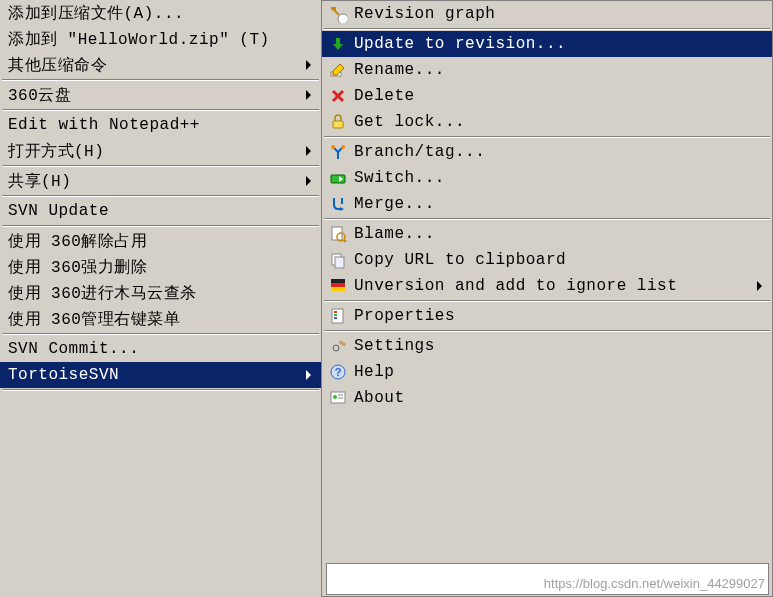 The height and width of the screenshot is (597, 773). I want to click on merge-icon, so click(338, 204).